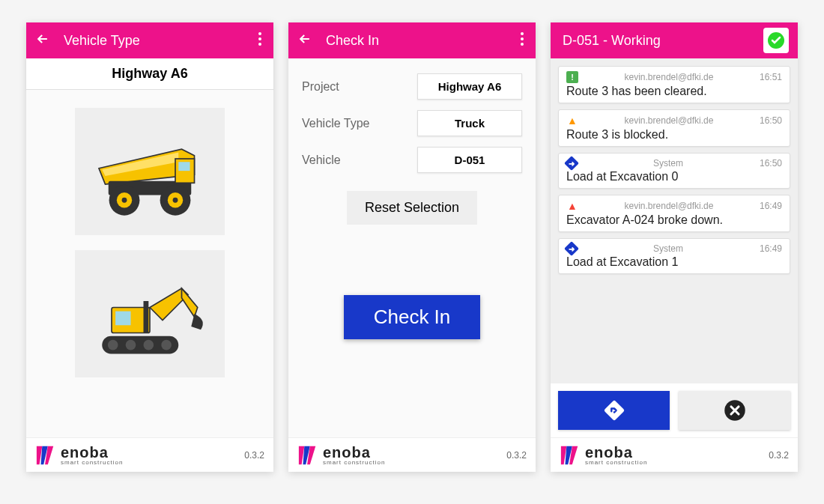 Image resolution: width=824 pixels, height=504 pixels. I want to click on message-body: Route 3 has been cleared., so click(674, 91).